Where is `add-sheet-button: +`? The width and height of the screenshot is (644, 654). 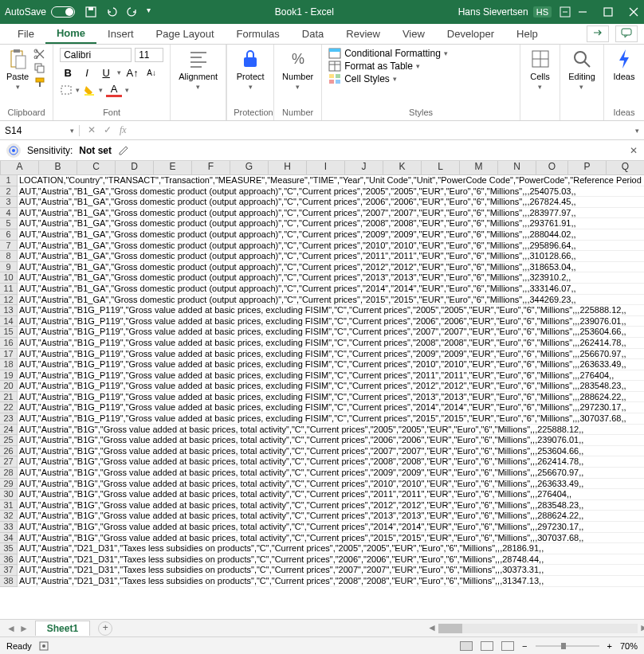 add-sheet-button: + is located at coordinates (105, 629).